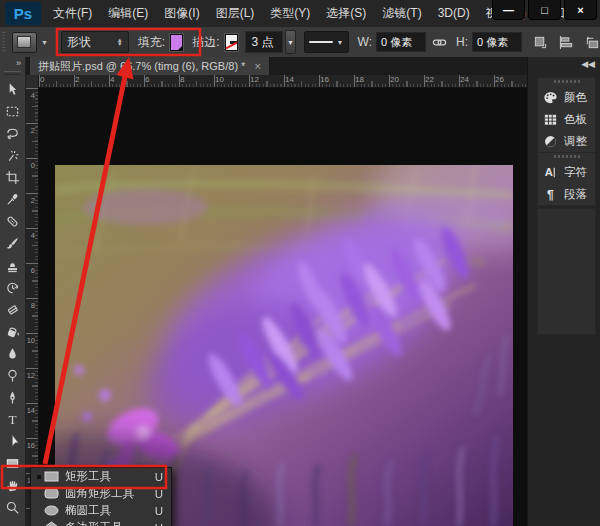 Image resolution: width=600 pixels, height=526 pixels. I want to click on flyout-item-0: 矩形工具U, so click(101, 476).